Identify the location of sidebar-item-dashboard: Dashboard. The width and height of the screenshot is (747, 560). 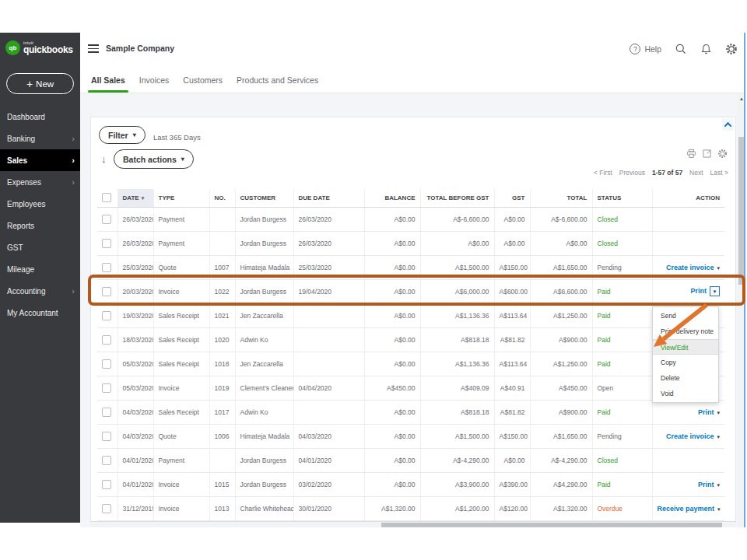
(40, 117).